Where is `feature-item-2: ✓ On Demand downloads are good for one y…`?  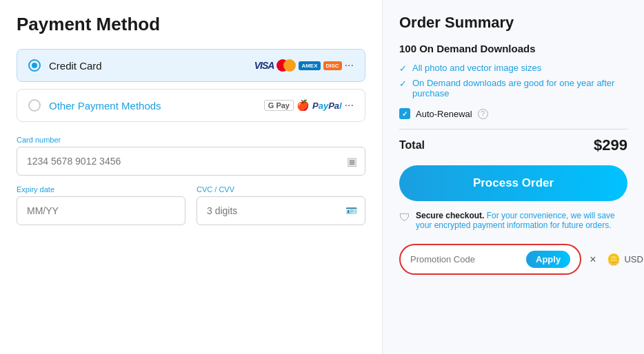
feature-item-2: ✓ On Demand downloads are good for one y… is located at coordinates (513, 88).